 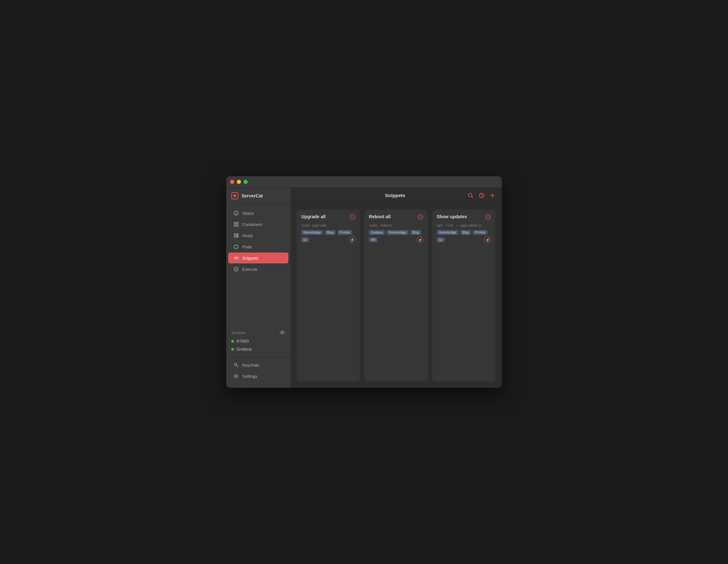 I want to click on snippet-card-upgrade-all: Upgrade all sudo upgrade Homebri, so click(x=328, y=295).